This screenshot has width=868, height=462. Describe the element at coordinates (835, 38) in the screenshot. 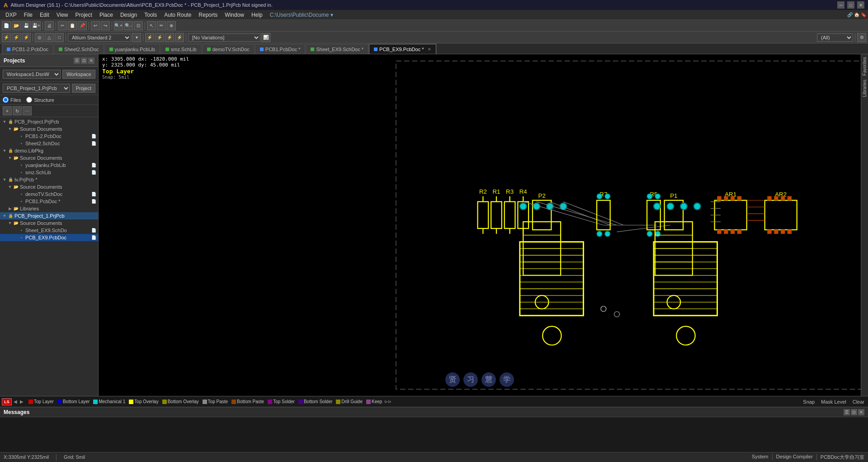

I see `all-select: (All)` at that location.